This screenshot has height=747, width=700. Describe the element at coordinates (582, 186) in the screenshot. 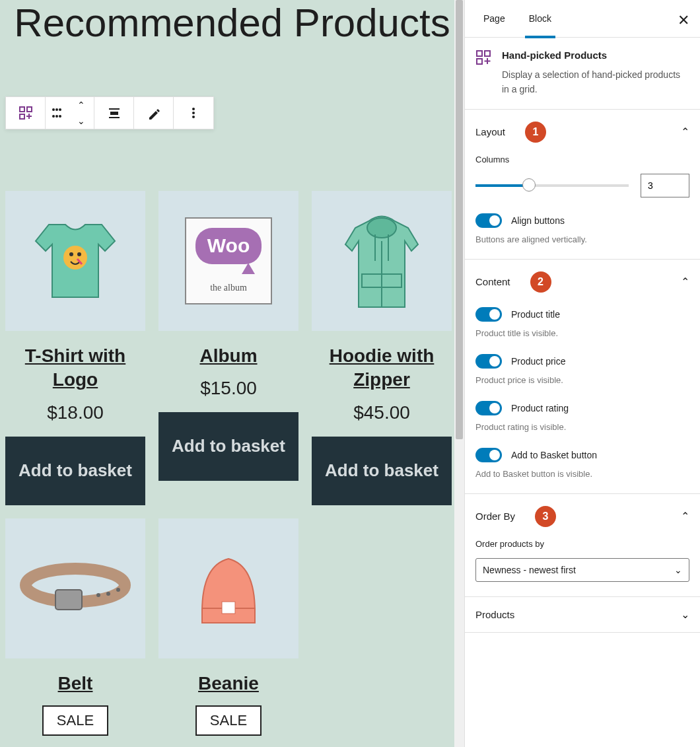

I see `columns-slider-row` at that location.